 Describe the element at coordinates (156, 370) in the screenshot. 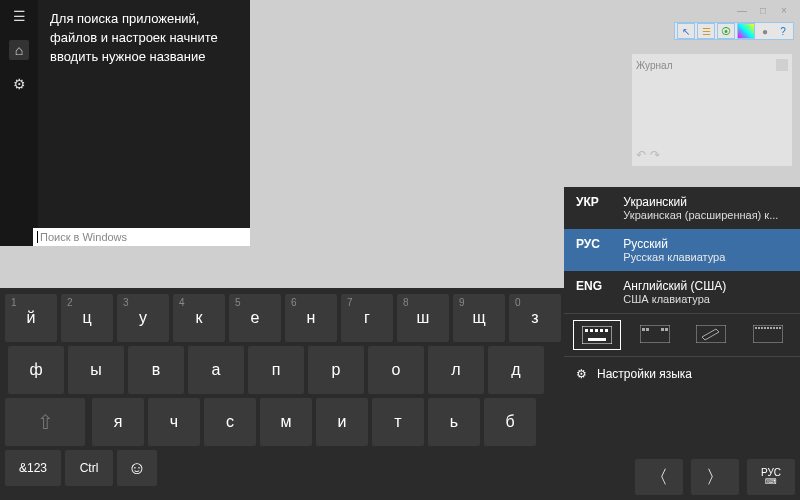

I see `key-в: в` at that location.